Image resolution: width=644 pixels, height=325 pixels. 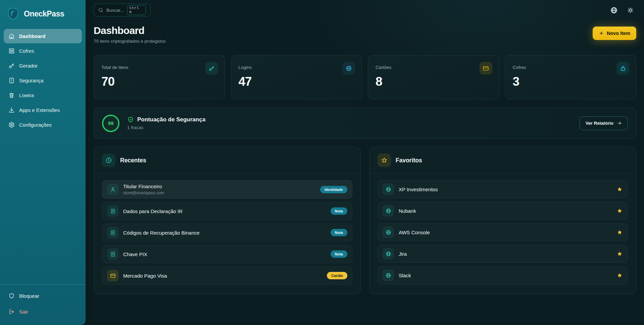 What do you see at coordinates (11, 51) in the screenshot?
I see `vault-icon` at bounding box center [11, 51].